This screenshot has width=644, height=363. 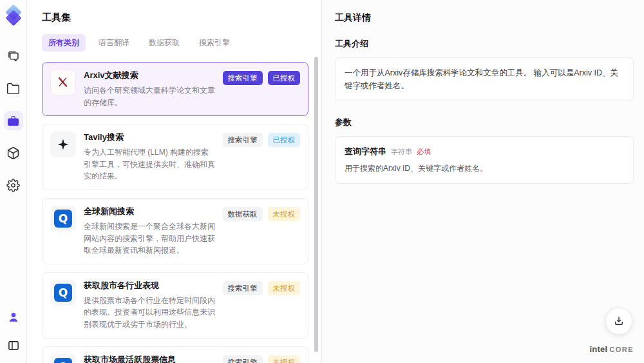 I want to click on category-tab: 所有类别, so click(x=64, y=43).